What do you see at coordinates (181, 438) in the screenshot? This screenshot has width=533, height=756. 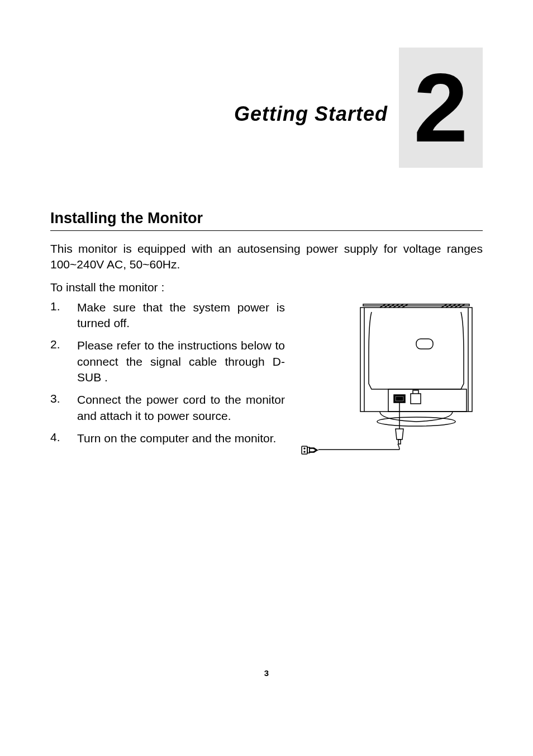 I see `step-text: Turn on the computer and the monitor.` at bounding box center [181, 438].